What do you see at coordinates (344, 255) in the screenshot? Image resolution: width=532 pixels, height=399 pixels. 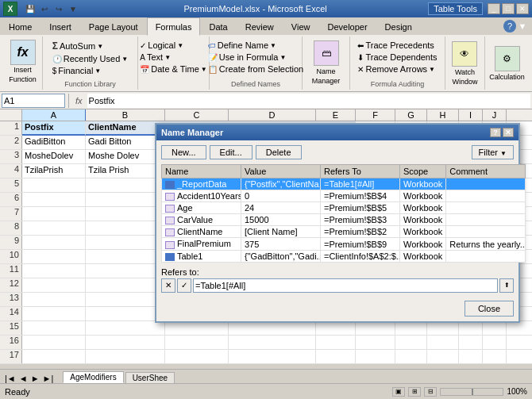 I see `name-row: Table1{"GadBitton","Gadi...=ClientInfo!$…` at bounding box center [344, 255].